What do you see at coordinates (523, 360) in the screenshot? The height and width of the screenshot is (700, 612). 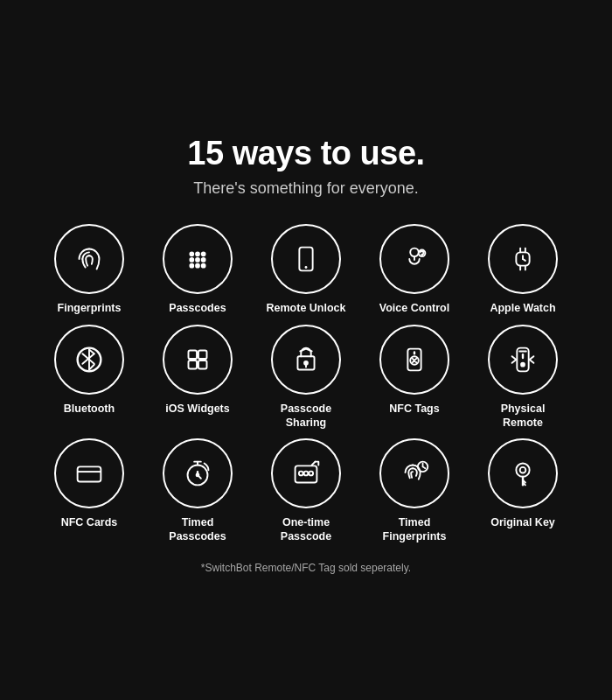 I see `physical-remote-icon` at bounding box center [523, 360].